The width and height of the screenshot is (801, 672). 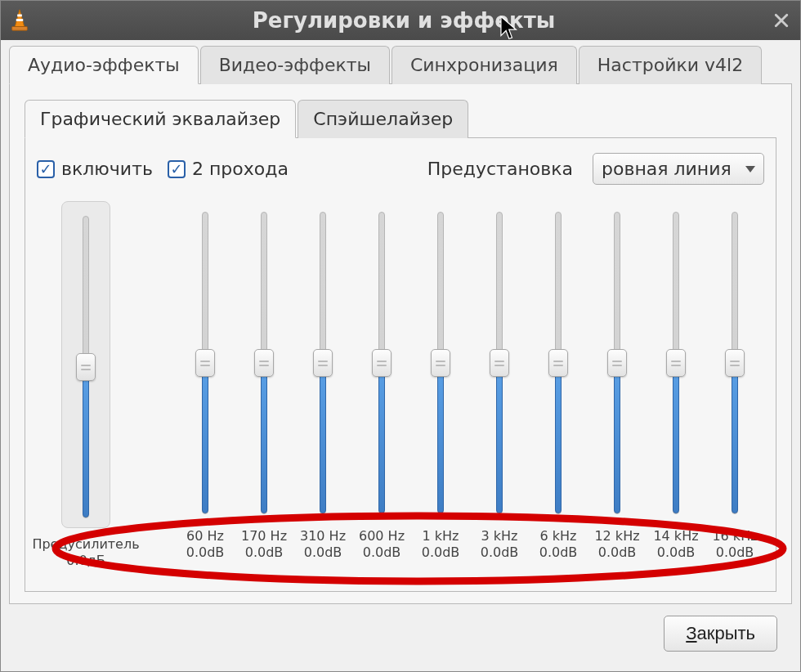 I want to click on enable-label: включить, so click(x=107, y=168).